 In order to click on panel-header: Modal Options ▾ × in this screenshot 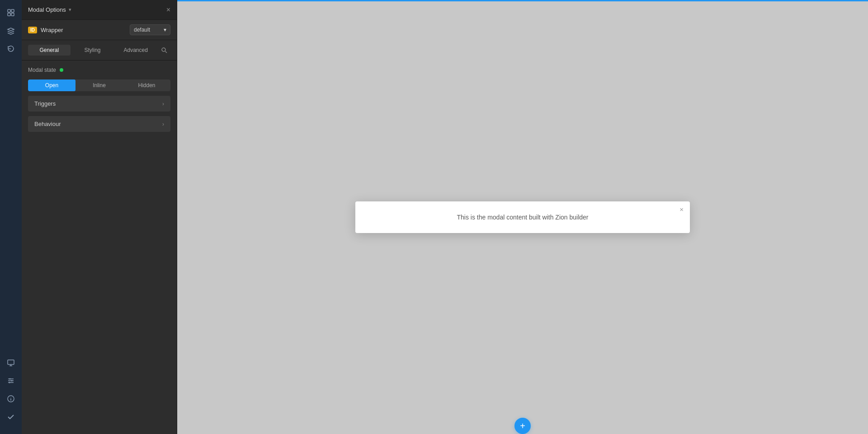, I will do `click(99, 10)`.